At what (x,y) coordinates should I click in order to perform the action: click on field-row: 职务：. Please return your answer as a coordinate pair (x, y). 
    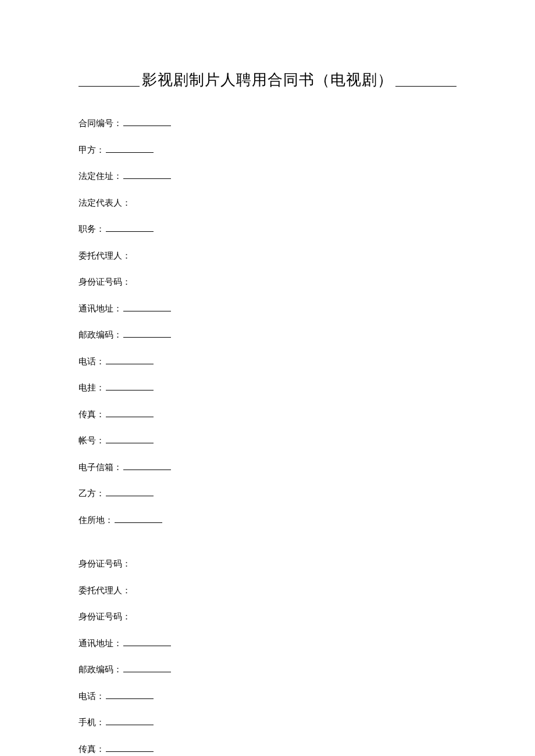
    Looking at the image, I should click on (268, 230).